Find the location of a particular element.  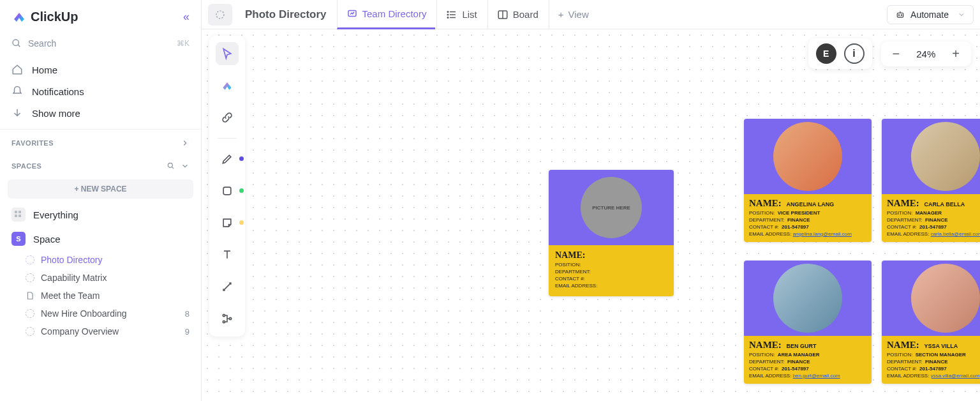

tool-shape is located at coordinates (227, 191).